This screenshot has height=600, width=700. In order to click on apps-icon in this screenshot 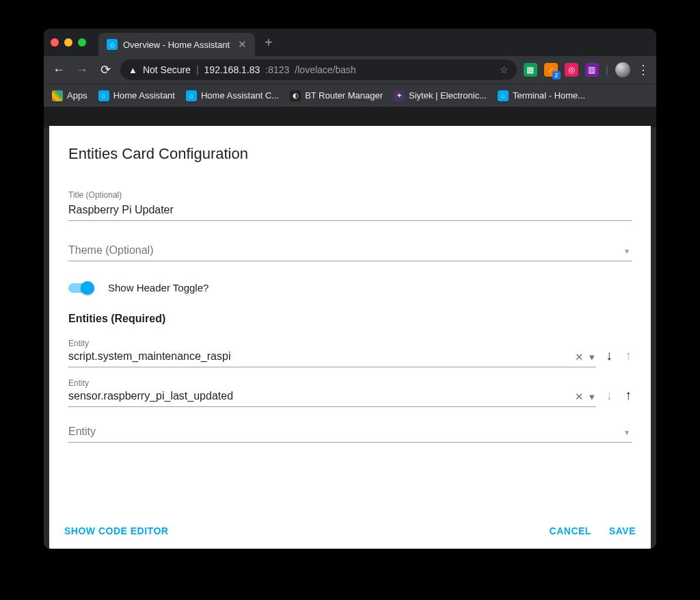, I will do `click(57, 96)`.